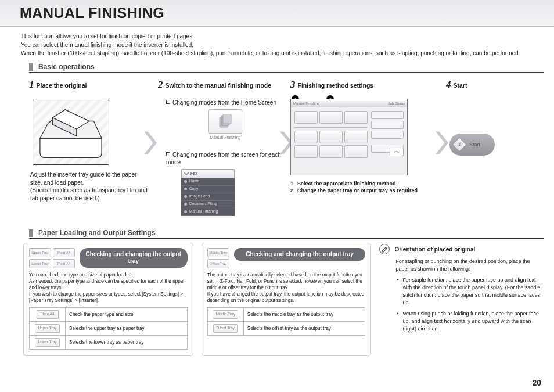 The width and height of the screenshot is (554, 392). I want to click on card-text: You can check the type and size of paper…, so click(108, 275).